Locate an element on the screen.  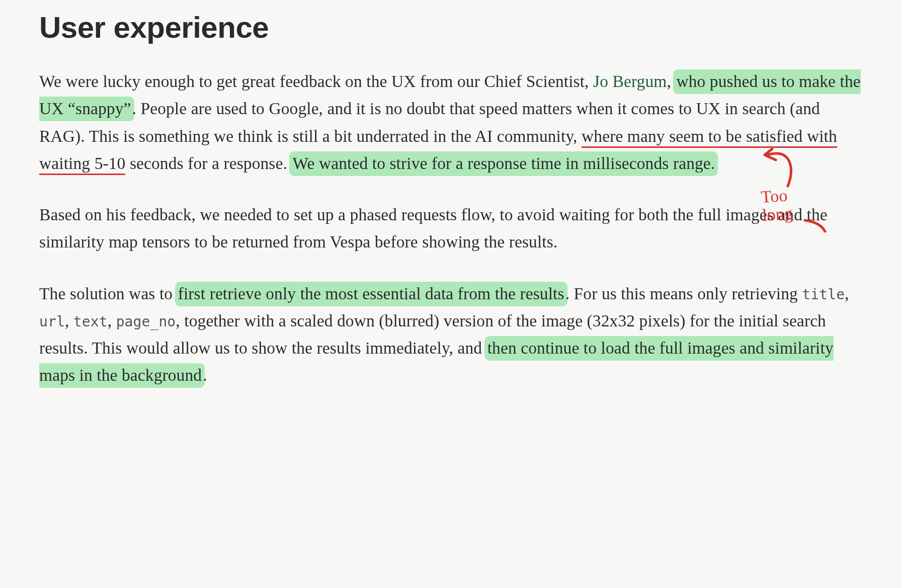
p3-c3: , is located at coordinates (112, 321).